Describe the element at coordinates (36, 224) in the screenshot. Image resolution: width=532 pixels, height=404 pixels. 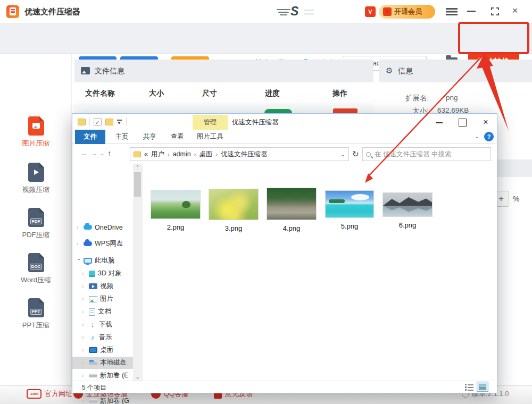
I see `sidebar-item-pdf-compress: PDF PDF压缩` at that location.